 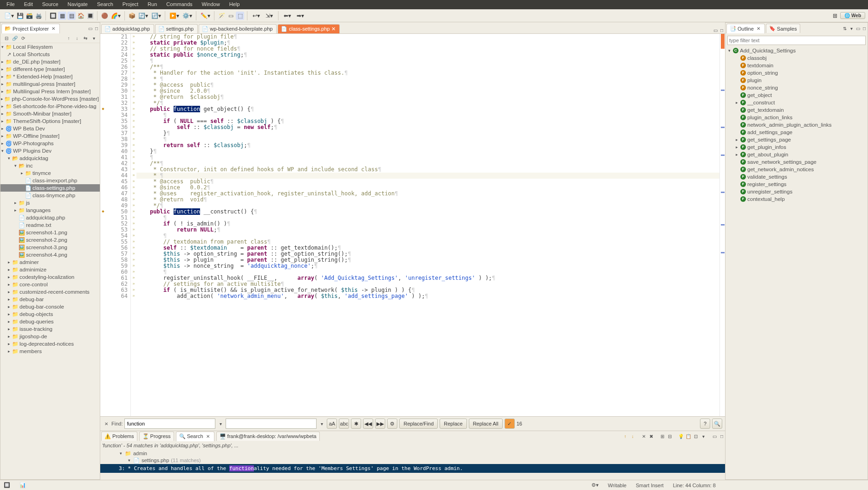 What do you see at coordinates (50, 166) in the screenshot?
I see `tree-item: ▾📂inc` at bounding box center [50, 166].